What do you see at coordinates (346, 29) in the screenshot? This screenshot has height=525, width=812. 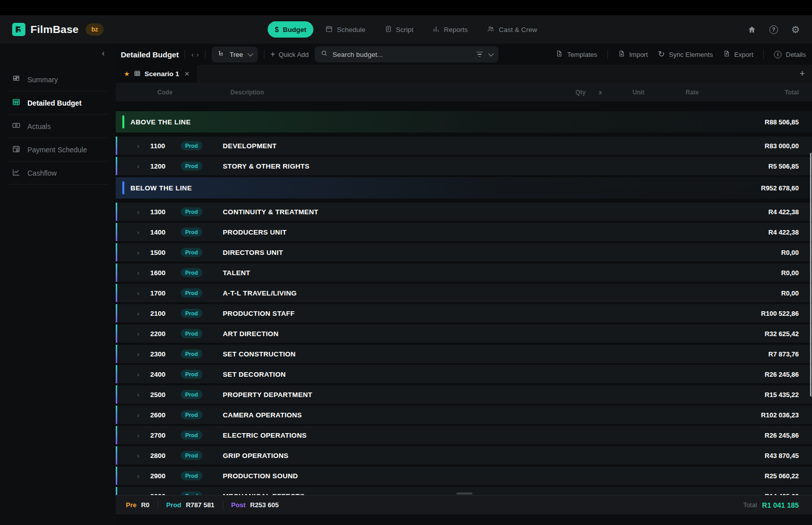 I see `nav-tab-schedule: Schedule` at bounding box center [346, 29].